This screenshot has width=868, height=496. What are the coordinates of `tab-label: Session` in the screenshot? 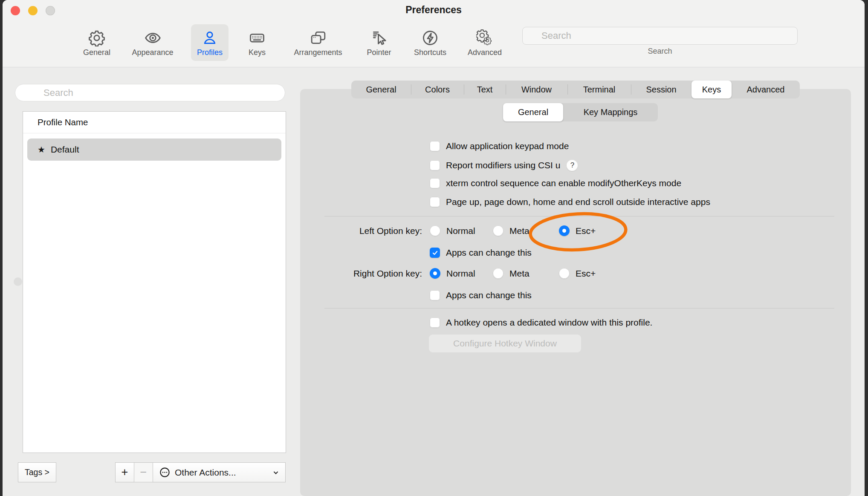 It's located at (661, 89).